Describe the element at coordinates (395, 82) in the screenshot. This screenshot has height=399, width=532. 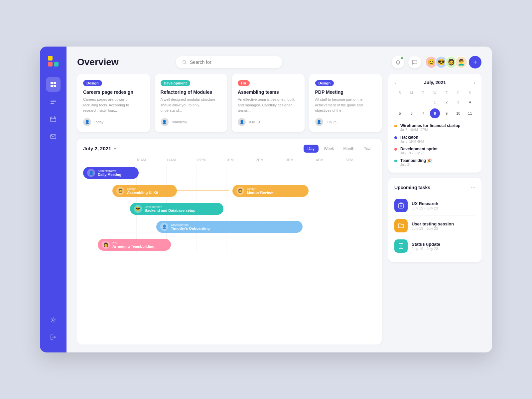
I see `calendar-prev-button: ‹` at that location.